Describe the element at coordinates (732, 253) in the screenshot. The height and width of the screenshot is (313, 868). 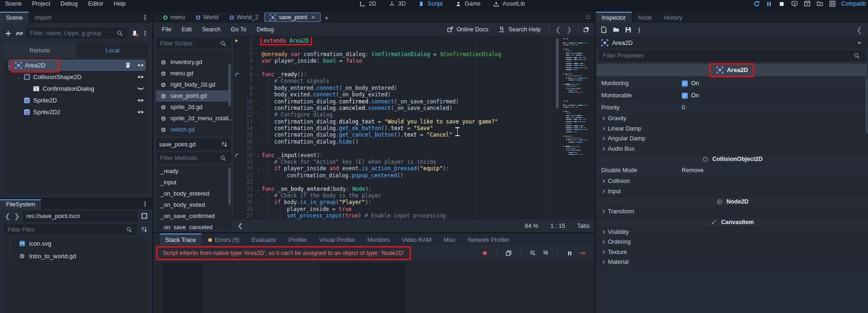
I see `inspector-group-texture: Texture` at that location.